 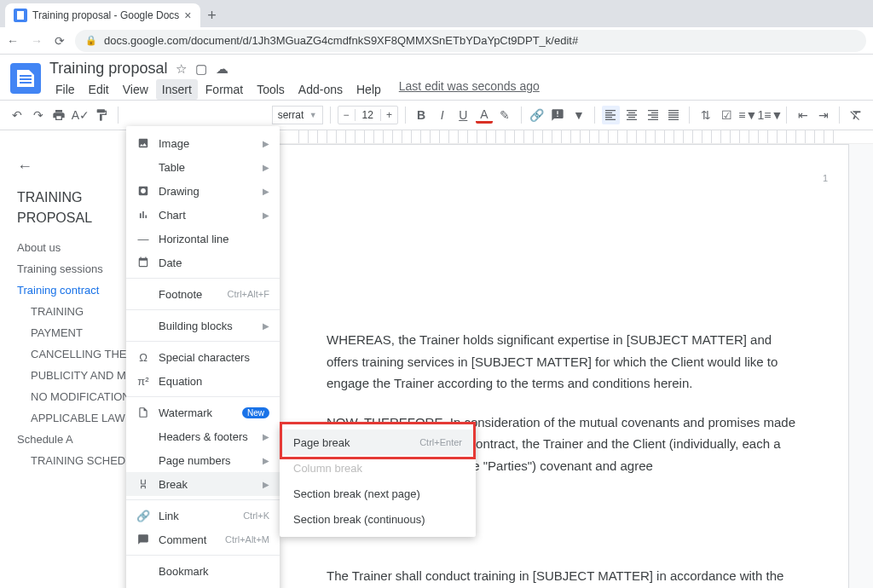 What do you see at coordinates (203, 357) in the screenshot?
I see `menu-item-special-chars: ΩSpecial characters` at bounding box center [203, 357].